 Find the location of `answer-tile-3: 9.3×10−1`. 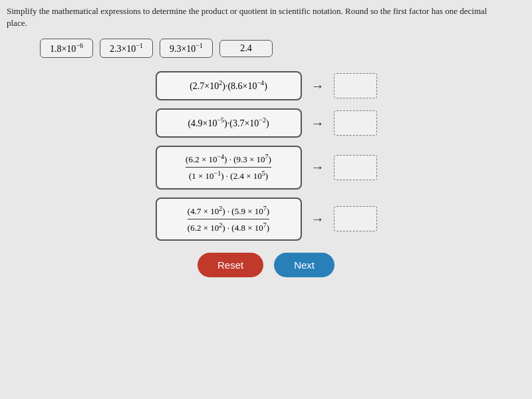

answer-tile-3: 9.3×10−1 is located at coordinates (186, 48).